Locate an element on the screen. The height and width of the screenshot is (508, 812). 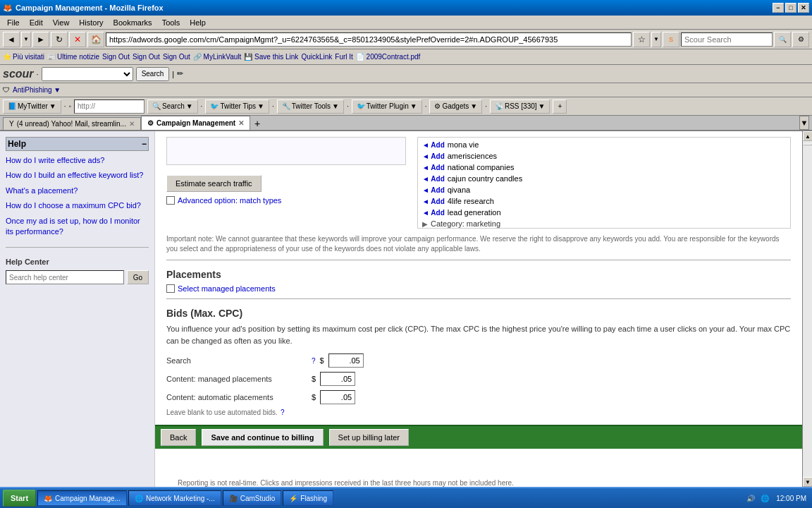
suggestion-qivana: ◄ Add qivana is located at coordinates (604, 190).